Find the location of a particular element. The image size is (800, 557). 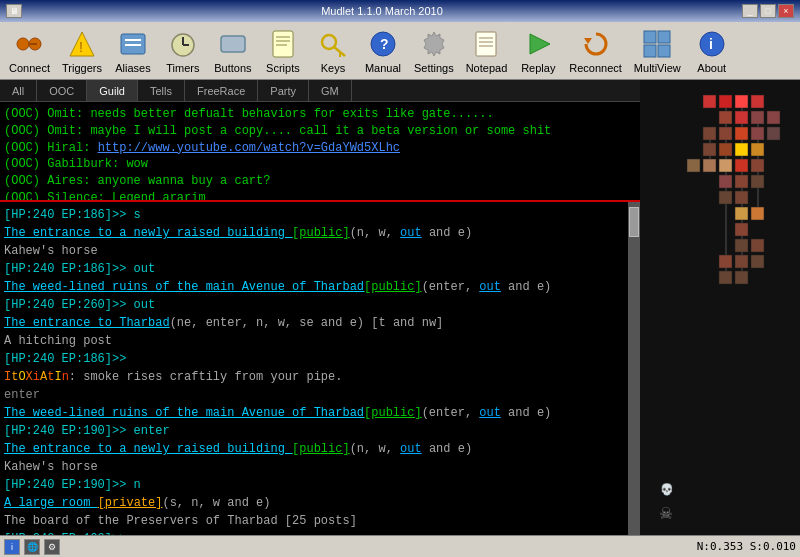

game-line: [HP:240 EP:190]>> enter is located at coordinates (314, 431).